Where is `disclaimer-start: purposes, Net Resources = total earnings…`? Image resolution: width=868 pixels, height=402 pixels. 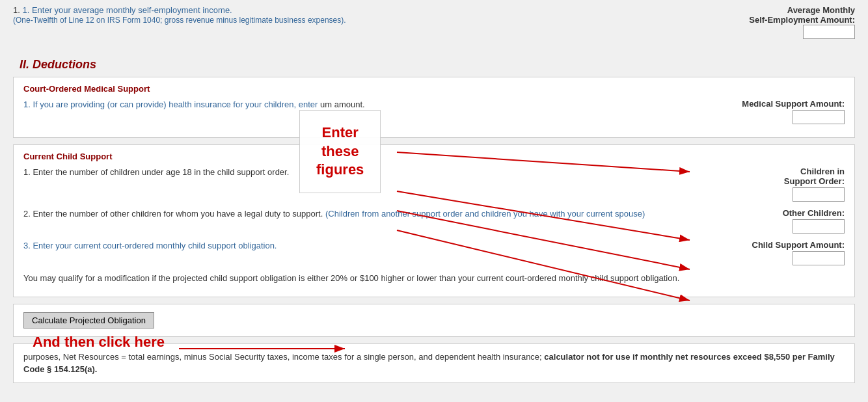
disclaimer-start: purposes, Net Resources = total earnings… is located at coordinates (284, 356).